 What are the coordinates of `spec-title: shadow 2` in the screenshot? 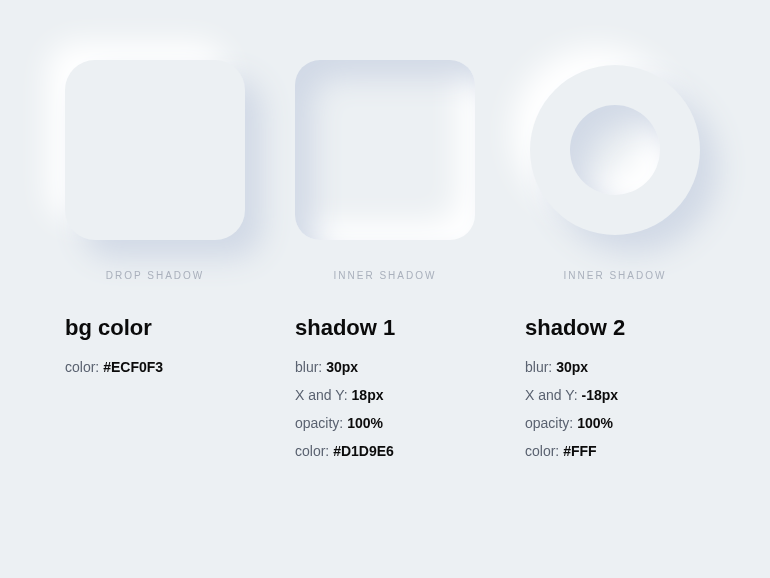 It's located at (620, 328).